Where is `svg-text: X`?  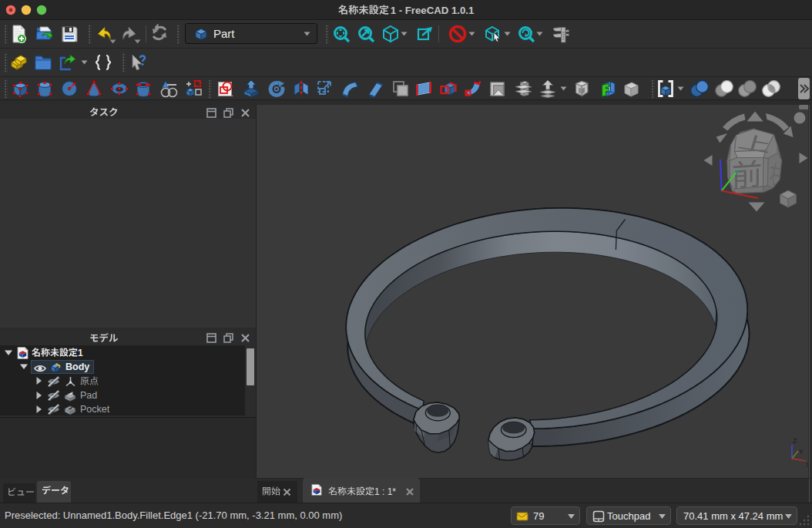 svg-text: X is located at coordinates (807, 465).